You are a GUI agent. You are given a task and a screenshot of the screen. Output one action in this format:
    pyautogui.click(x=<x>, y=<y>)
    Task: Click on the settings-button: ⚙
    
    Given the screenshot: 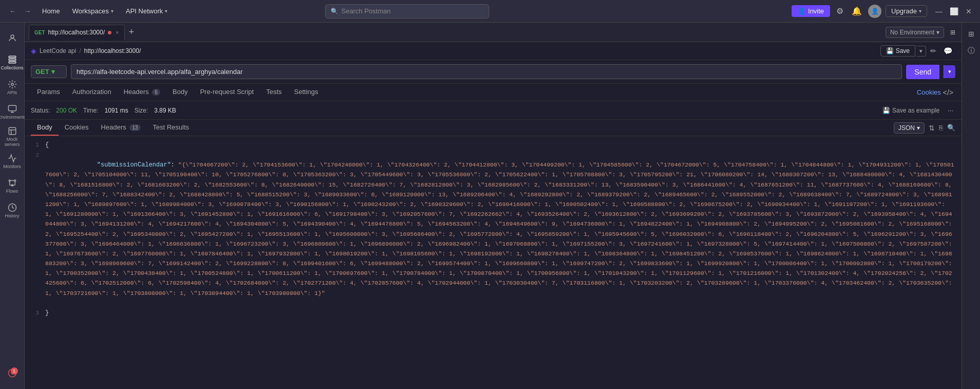 What is the action you would take?
    pyautogui.click(x=840, y=11)
    